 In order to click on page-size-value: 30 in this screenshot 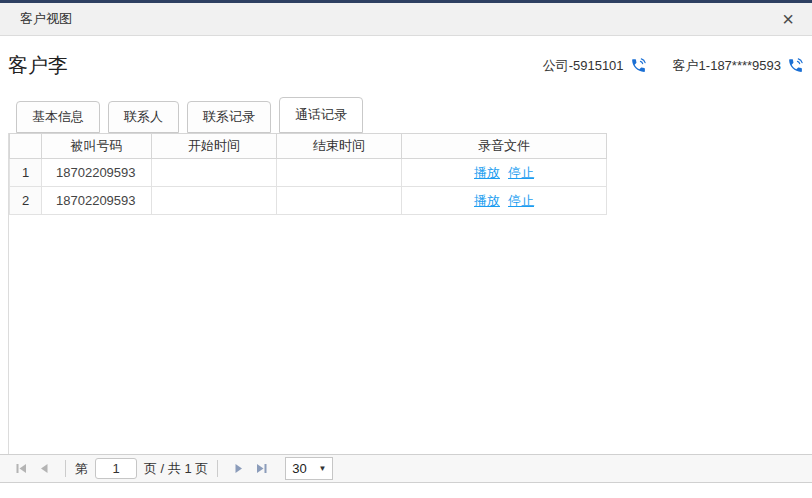, I will do `click(299, 468)`.